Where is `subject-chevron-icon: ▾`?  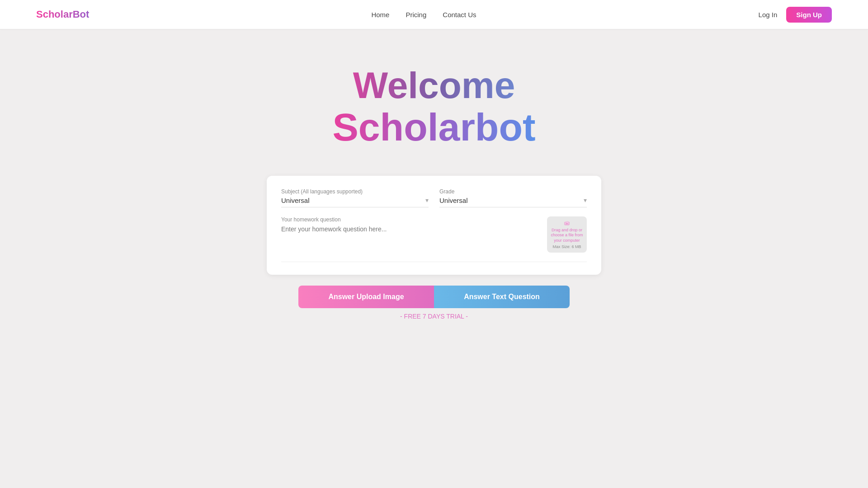
subject-chevron-icon: ▾ is located at coordinates (427, 200).